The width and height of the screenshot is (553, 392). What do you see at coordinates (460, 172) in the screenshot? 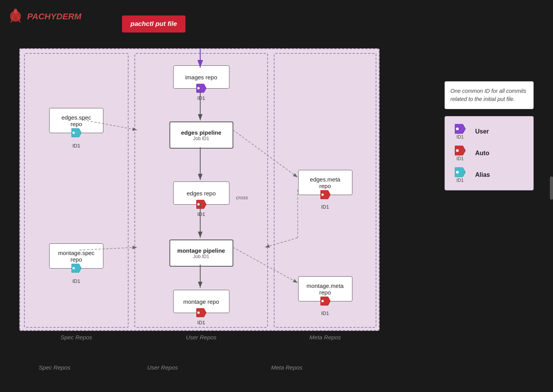
I see `legend-alias-tag` at bounding box center [460, 172].